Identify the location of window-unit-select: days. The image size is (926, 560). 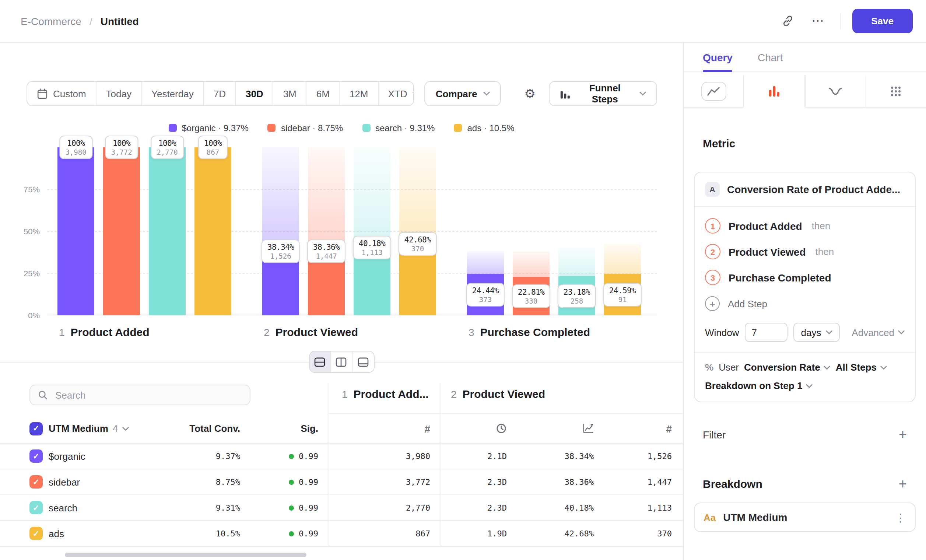
(817, 332).